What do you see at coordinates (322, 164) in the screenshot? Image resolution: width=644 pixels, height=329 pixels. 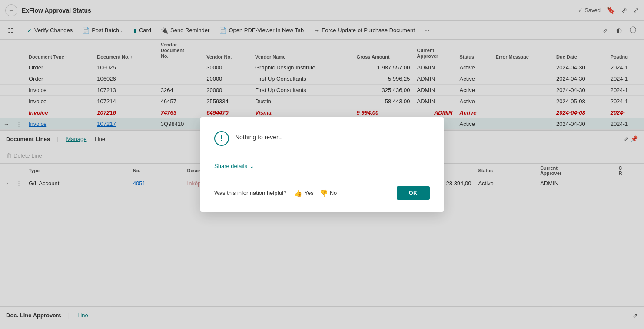 I see `dialog-box: ! Nothing to revert. Share details ⌄ Was…` at bounding box center [322, 164].